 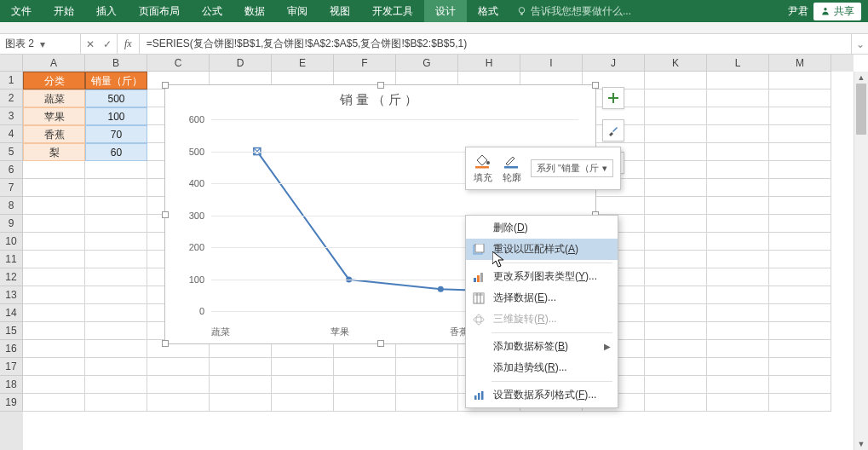 What do you see at coordinates (542, 276) in the screenshot?
I see `menu-item: 更改系列图表类型(Y)...` at bounding box center [542, 276].